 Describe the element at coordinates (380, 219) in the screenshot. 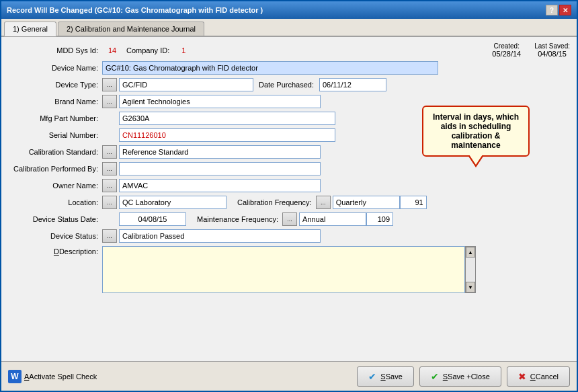

I see `maint-freq-num: 109` at that location.